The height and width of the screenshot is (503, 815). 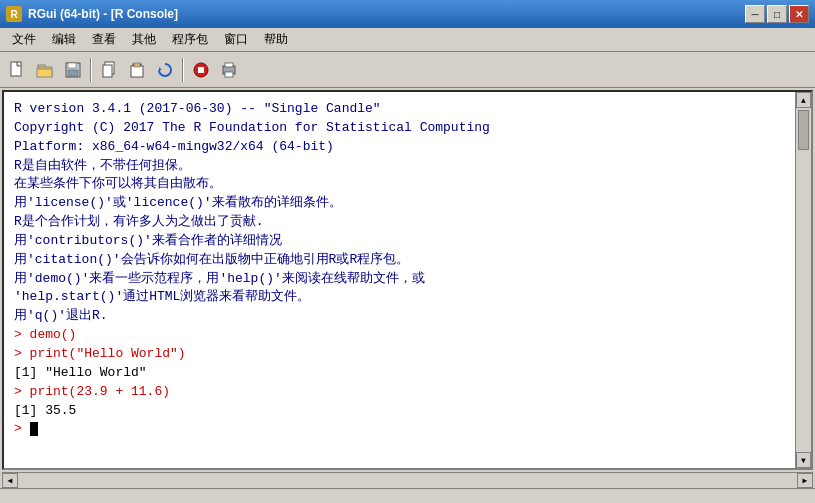 What do you see at coordinates (34, 429) in the screenshot?
I see `cursor` at bounding box center [34, 429].